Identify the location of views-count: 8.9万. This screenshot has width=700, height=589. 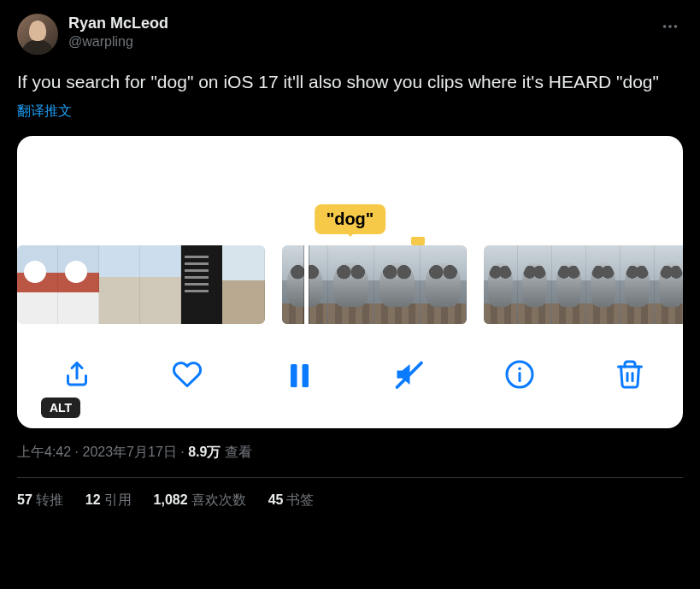
(204, 451).